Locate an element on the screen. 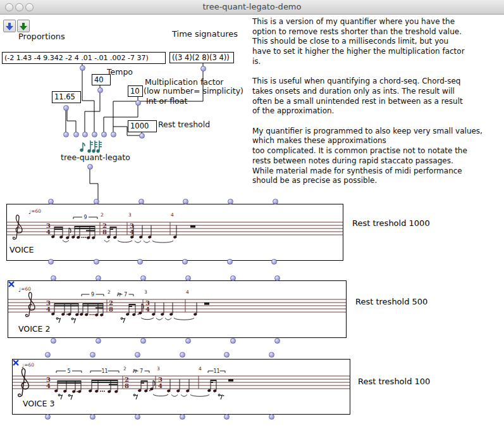  svg-text: 7 is located at coordinates (125, 295).